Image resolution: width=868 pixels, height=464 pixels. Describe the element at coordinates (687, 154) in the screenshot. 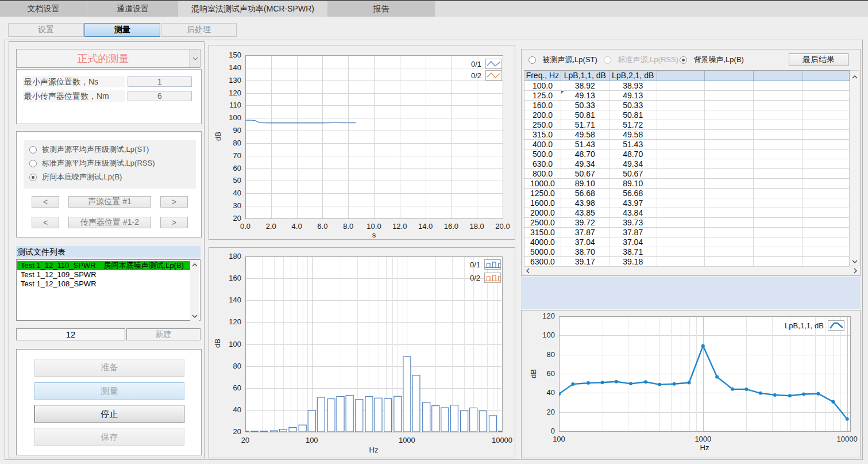

I see `table-row: 500.048.7048.70` at that location.